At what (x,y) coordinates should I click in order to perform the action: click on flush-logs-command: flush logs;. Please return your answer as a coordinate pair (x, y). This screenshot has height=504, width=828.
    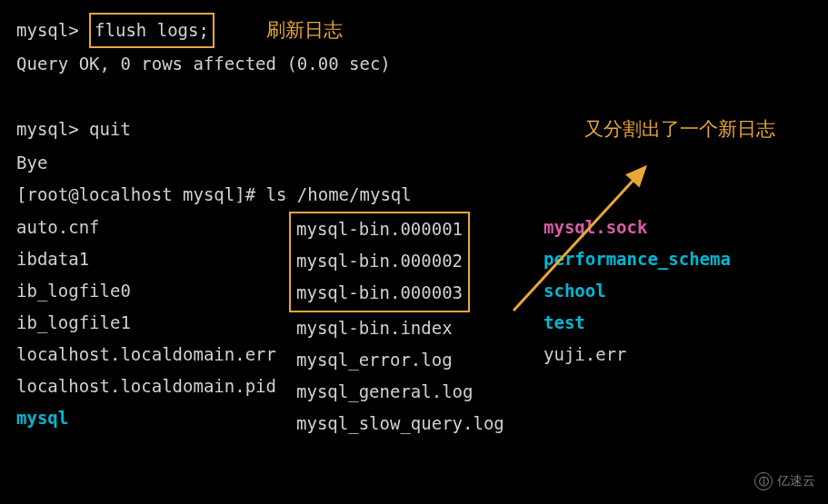
    Looking at the image, I should click on (152, 30).